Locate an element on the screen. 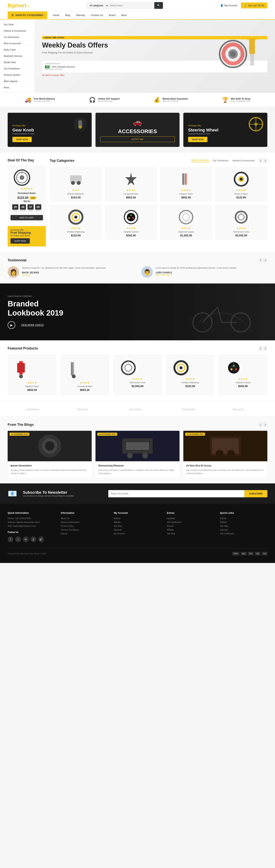 The height and width of the screenshot is (868, 275). next-button: › is located at coordinates (265, 160).